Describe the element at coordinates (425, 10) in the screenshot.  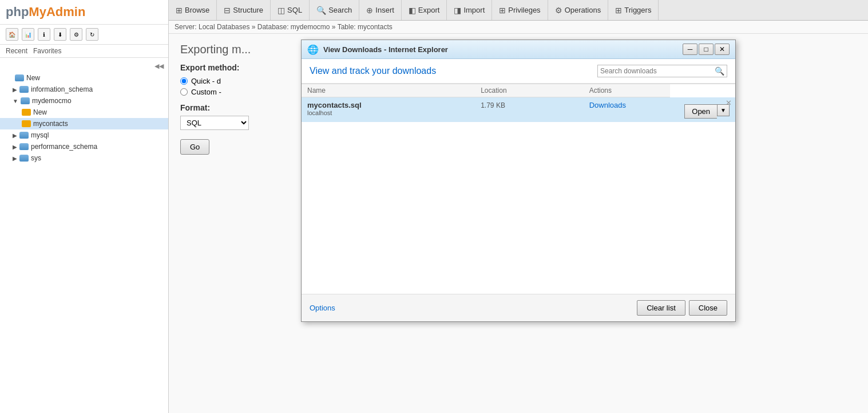
I see `tab-export: ◧ Export` at that location.